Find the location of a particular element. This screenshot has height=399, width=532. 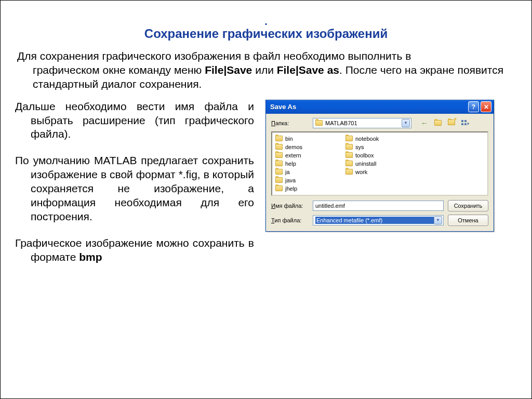

intro-bold-1: File|Save is located at coordinates (229, 70).